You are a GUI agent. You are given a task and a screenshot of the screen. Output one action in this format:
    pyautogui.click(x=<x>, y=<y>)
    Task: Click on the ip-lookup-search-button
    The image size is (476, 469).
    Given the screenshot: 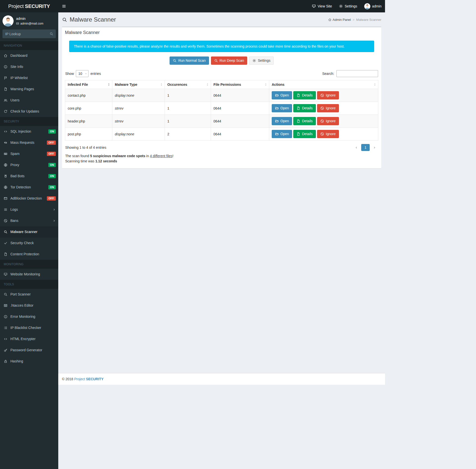 What is the action you would take?
    pyautogui.click(x=51, y=34)
    